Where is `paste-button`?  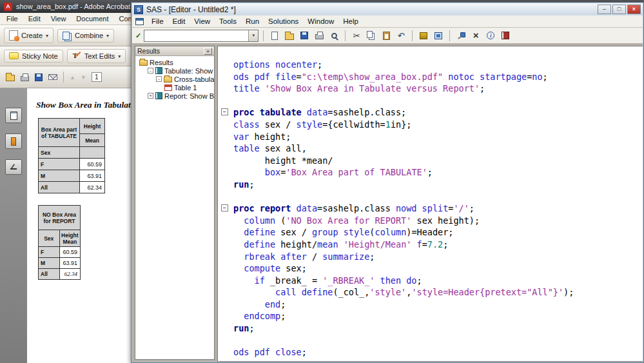 paste-button is located at coordinates (386, 36).